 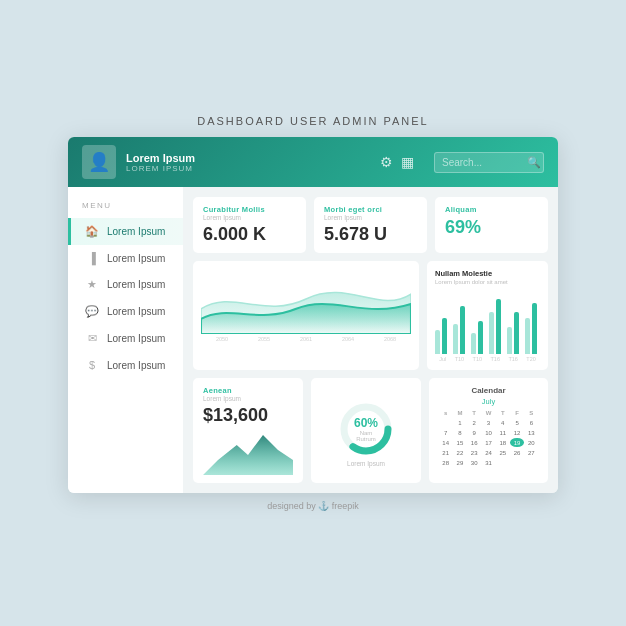 What do you see at coordinates (126, 232) in the screenshot?
I see `sidebar-item-0: 🏠 Lorem Ipsum` at bounding box center [126, 232].